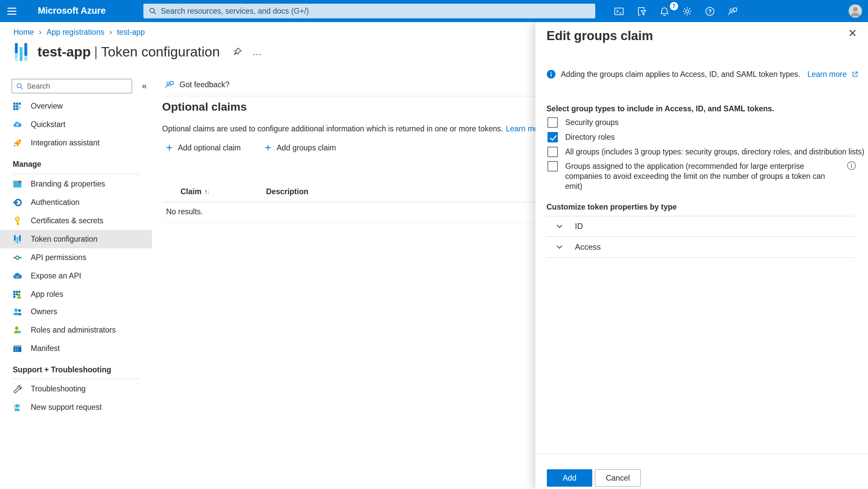  What do you see at coordinates (251, 148) in the screenshot?
I see `claims-actions: + Add optional claim + Add groups claim` at bounding box center [251, 148].